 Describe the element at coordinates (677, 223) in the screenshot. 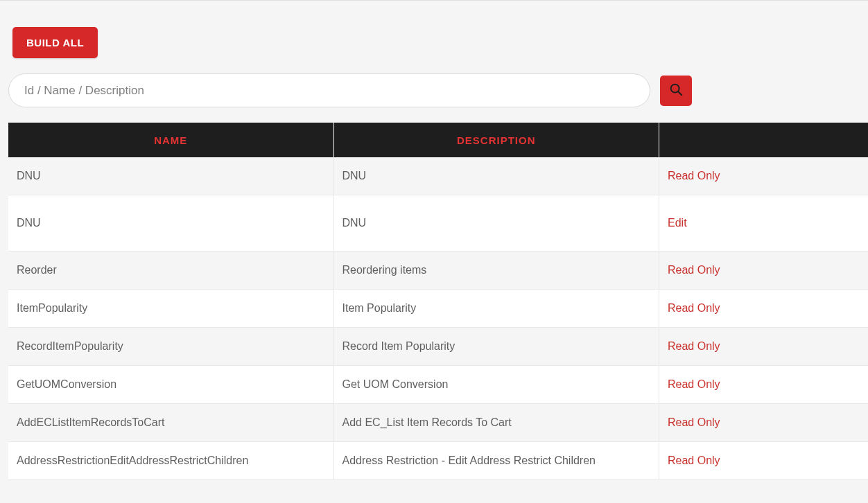

I see `edit-link: Edit` at that location.